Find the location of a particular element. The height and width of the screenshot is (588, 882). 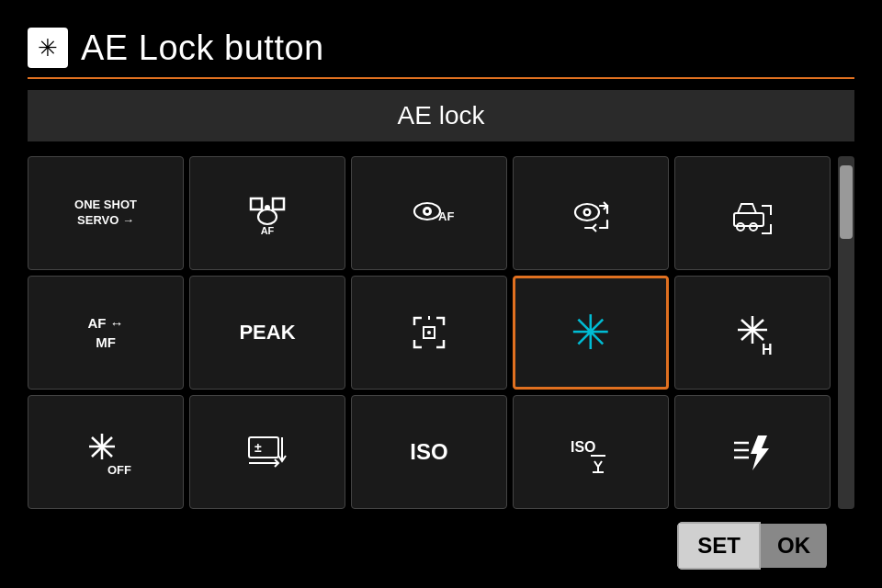

ae-lock-icon: ✳ is located at coordinates (48, 48).